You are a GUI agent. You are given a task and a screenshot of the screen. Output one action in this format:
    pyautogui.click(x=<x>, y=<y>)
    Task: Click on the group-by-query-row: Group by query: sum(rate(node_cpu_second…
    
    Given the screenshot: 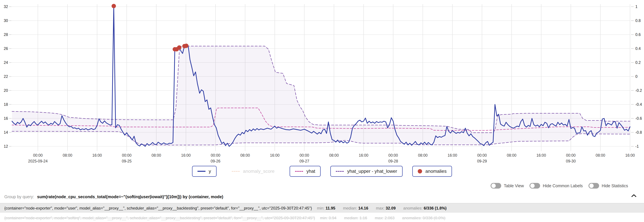 What is the action you would take?
    pyautogui.click(x=322, y=197)
    